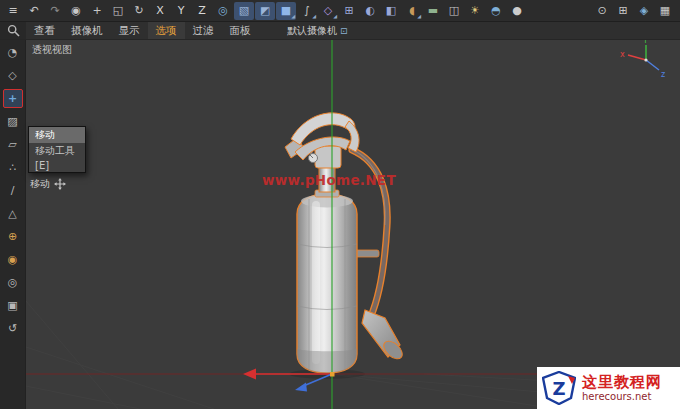  I want to click on snap-settings-icon: ◉, so click(13, 260).